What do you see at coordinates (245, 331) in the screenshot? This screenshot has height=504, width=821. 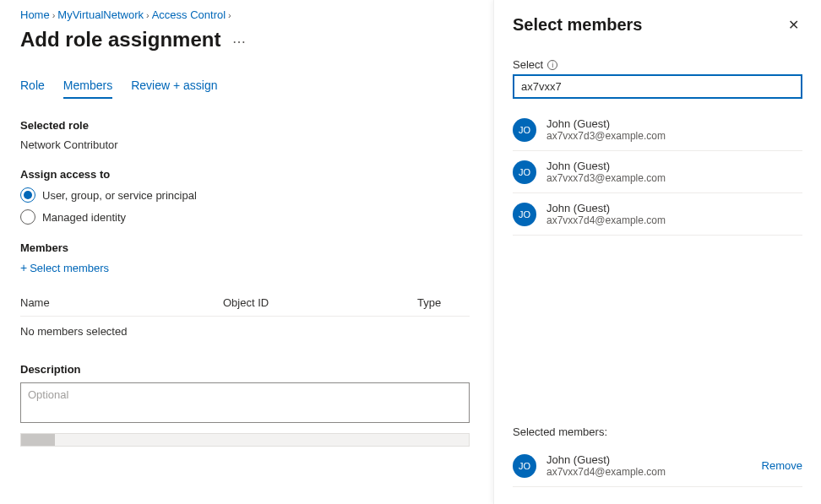 I see `members-empty: No members selected` at bounding box center [245, 331].